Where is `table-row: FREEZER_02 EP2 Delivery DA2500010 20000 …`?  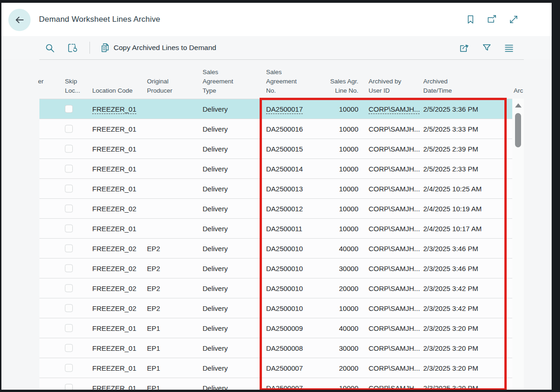
table-row: FREEZER_02 EP2 Delivery DA2500010 20000 … is located at coordinates (276, 288).